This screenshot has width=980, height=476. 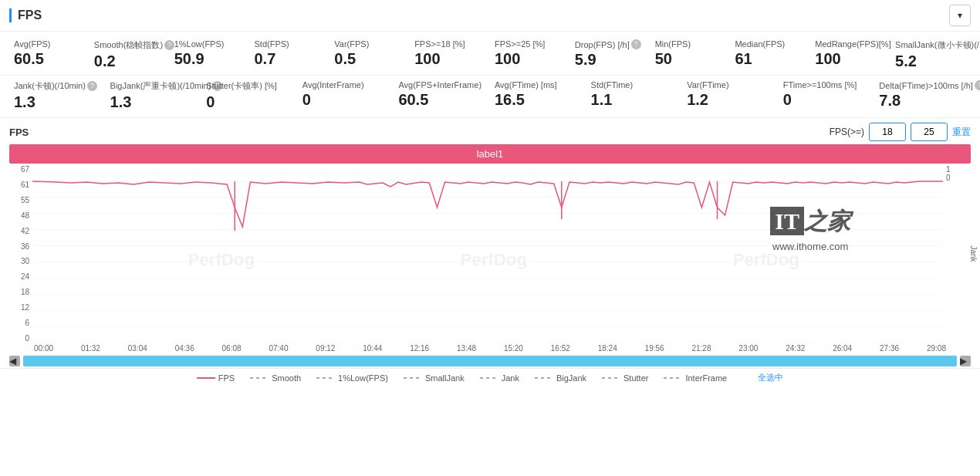 What do you see at coordinates (275, 378) in the screenshot?
I see `legend-item-1: Smooth` at bounding box center [275, 378].